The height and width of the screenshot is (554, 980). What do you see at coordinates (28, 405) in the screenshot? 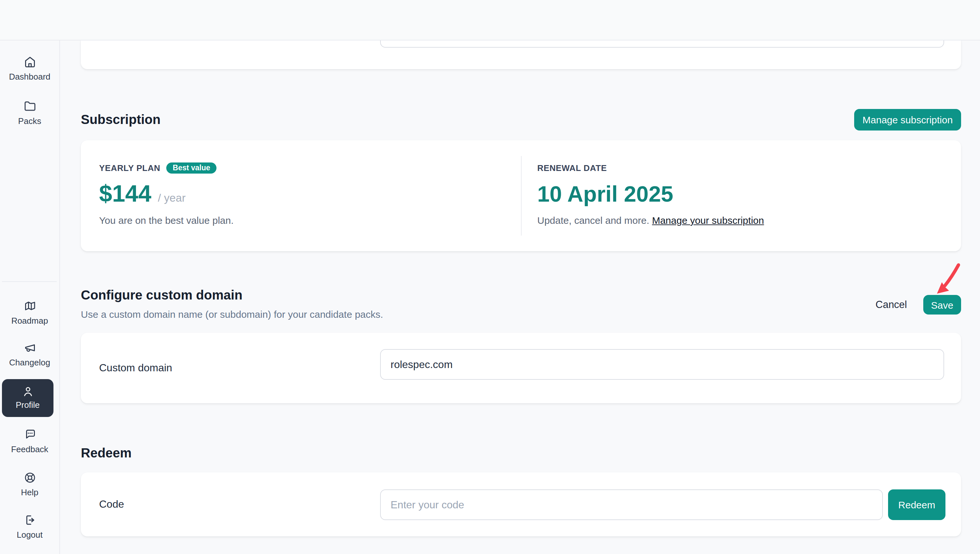
I see `sidebar-item-label: Profile` at bounding box center [28, 405].